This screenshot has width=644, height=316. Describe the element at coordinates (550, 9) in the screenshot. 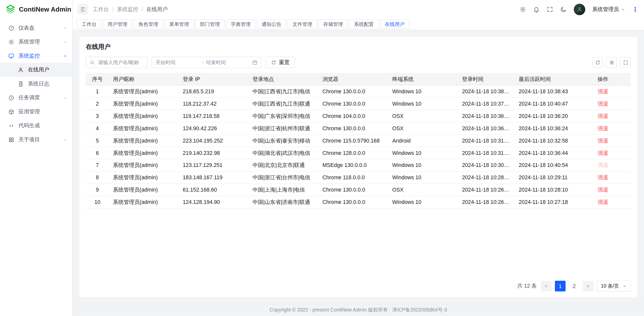

I see `fullscreen-icon` at that location.